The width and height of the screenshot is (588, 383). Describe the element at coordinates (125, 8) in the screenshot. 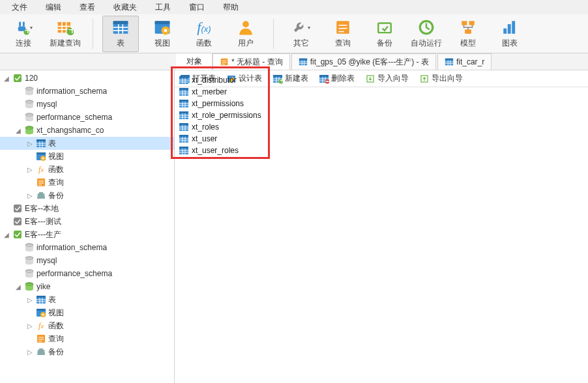

I see `menu-3: 收藏夹` at that location.